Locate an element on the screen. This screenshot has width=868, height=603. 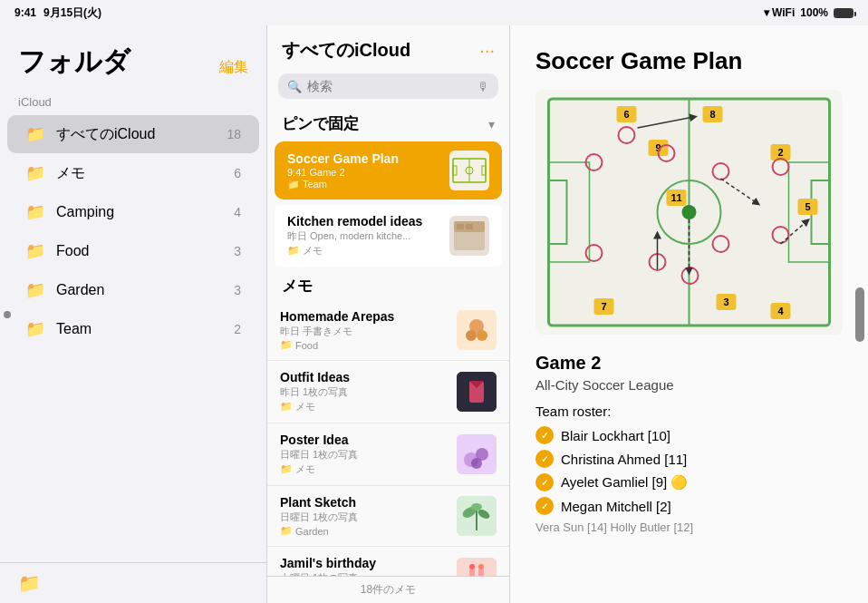
status-bar: 9:41 9月15日(火) ▾ WiFi 100% is located at coordinates (434, 13).